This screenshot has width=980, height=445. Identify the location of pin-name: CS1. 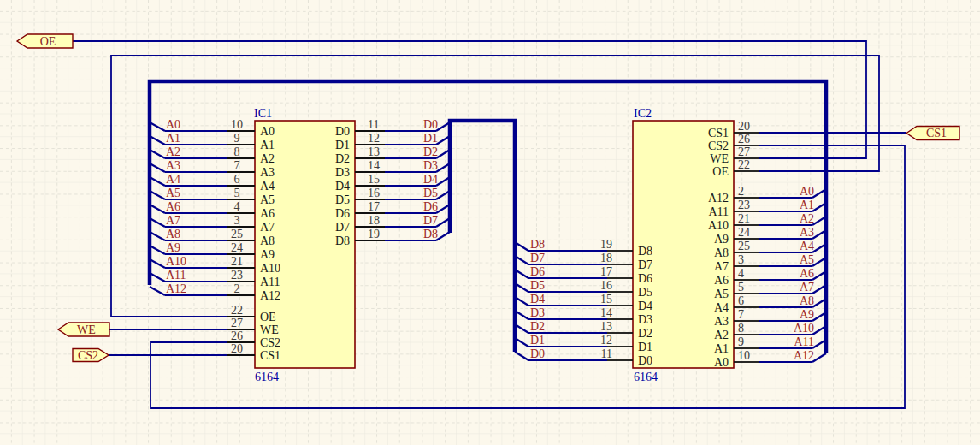
(270, 356).